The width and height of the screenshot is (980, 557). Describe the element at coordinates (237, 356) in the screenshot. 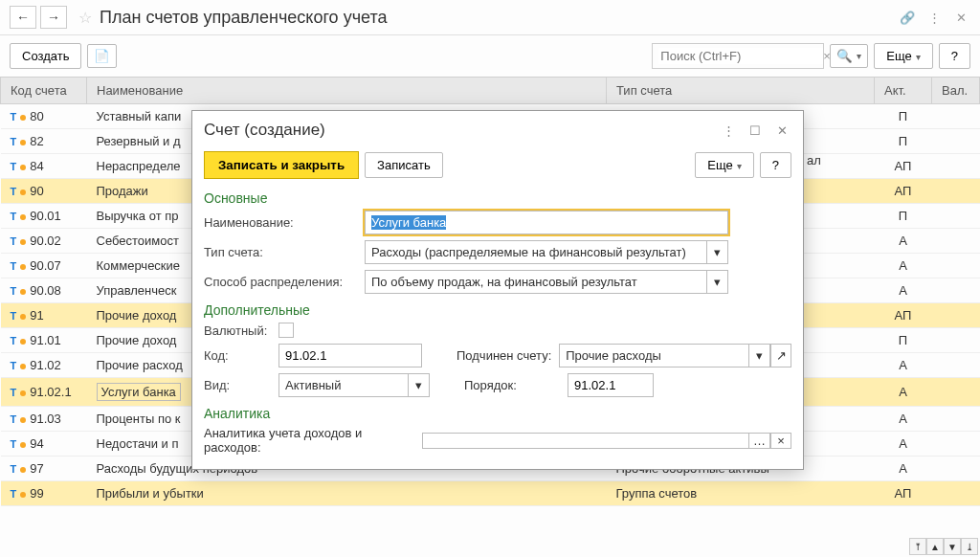

I see `label-code: Код:` at that location.